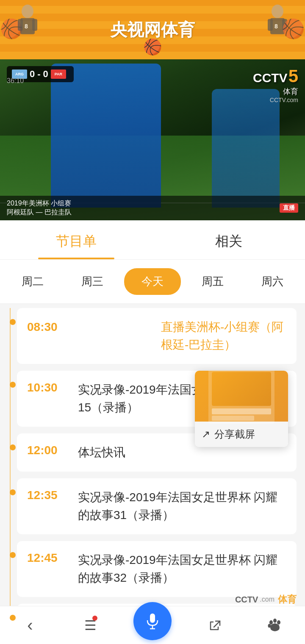  Describe the element at coordinates (39, 203) in the screenshot. I see `match-title: 2019年美洲杯 小组赛` at that location.